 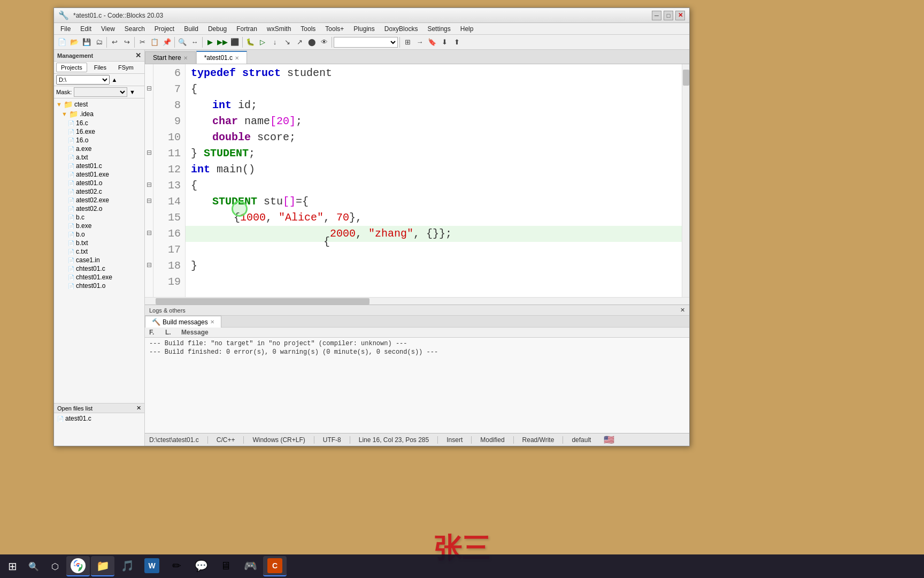 I want to click on taskbar-search-button: 🔍, so click(x=34, y=566).